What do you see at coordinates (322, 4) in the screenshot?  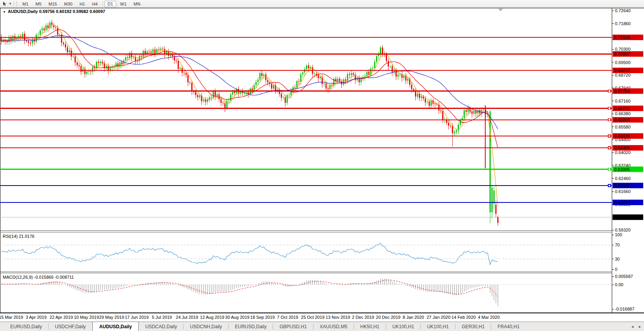 I see `top-toolbar: ▼ M1M5M15M30H1H4D1W1MN` at bounding box center [322, 4].